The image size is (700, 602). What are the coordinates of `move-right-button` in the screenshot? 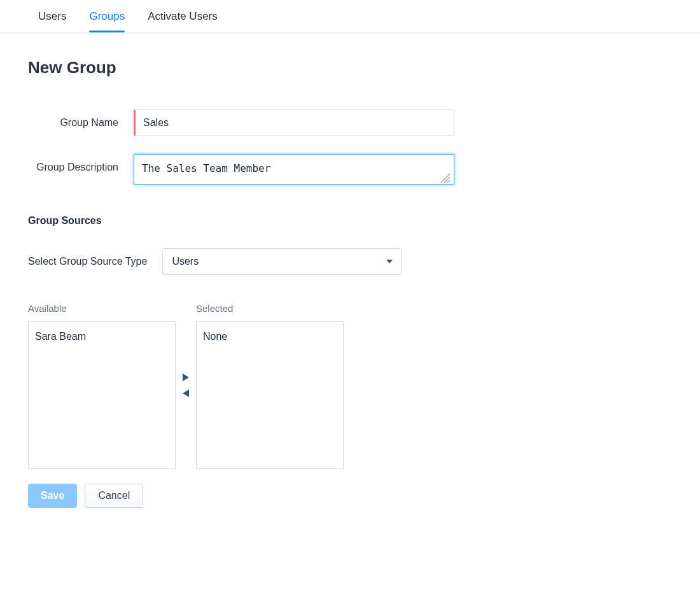 It's located at (186, 378).